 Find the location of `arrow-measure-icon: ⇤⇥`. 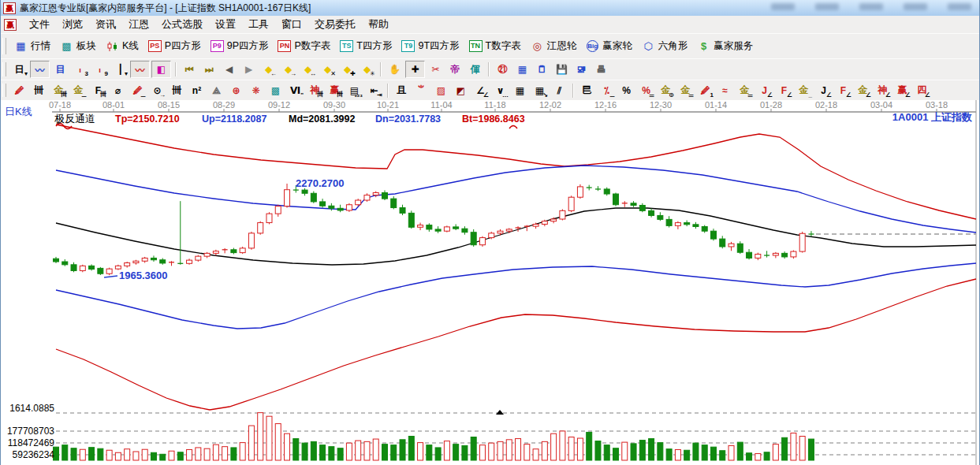

arrow-measure-icon: ⇤⇥ is located at coordinates (374, 91).